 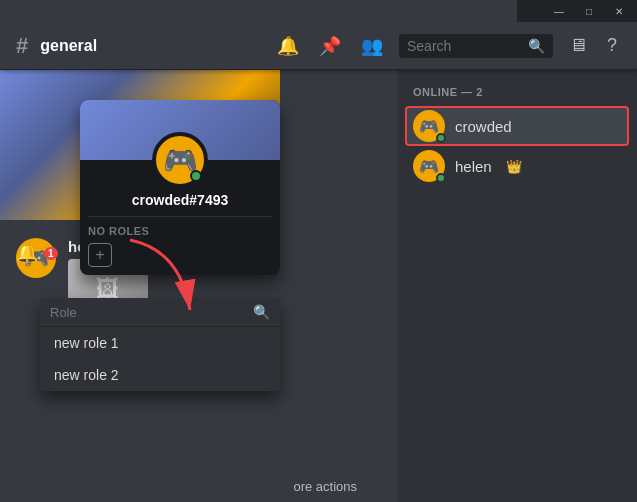 I want to click on crown-icon: 👑, so click(x=514, y=166).